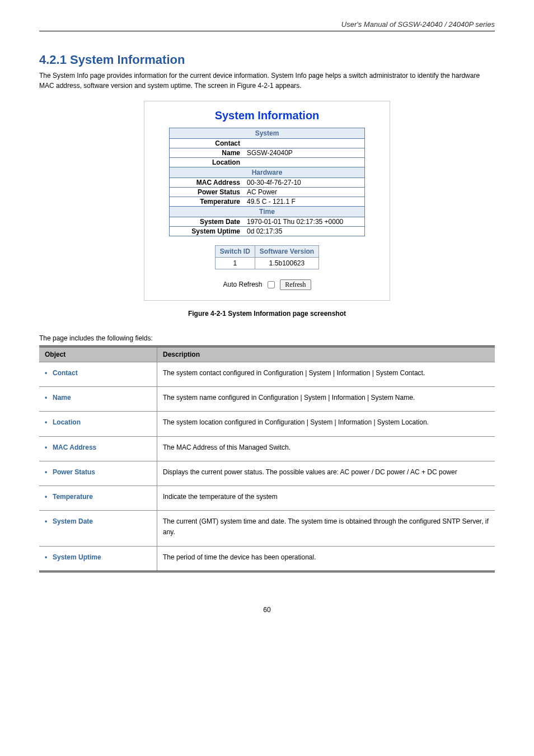 This screenshot has width=534, height=756. What do you see at coordinates (305, 183) in the screenshot?
I see `mac-value: 00-30-4f-76-27-10` at bounding box center [305, 183].